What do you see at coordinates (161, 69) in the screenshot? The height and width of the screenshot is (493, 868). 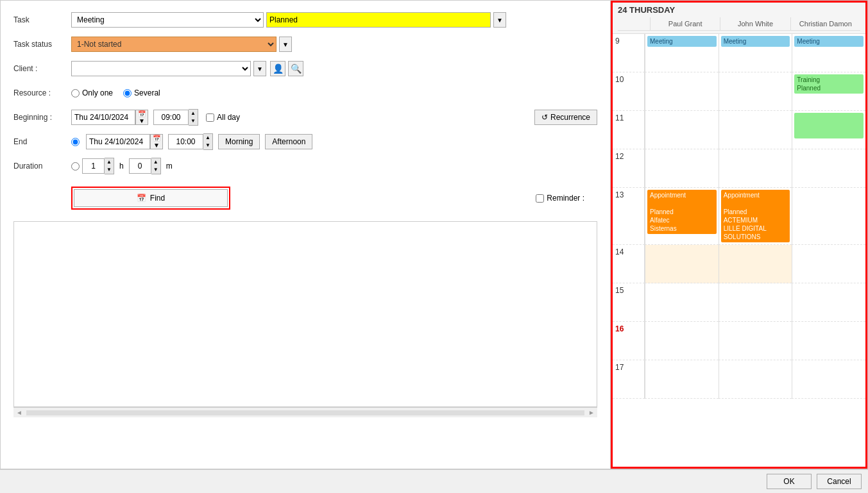 I see `client-select` at bounding box center [161, 69].